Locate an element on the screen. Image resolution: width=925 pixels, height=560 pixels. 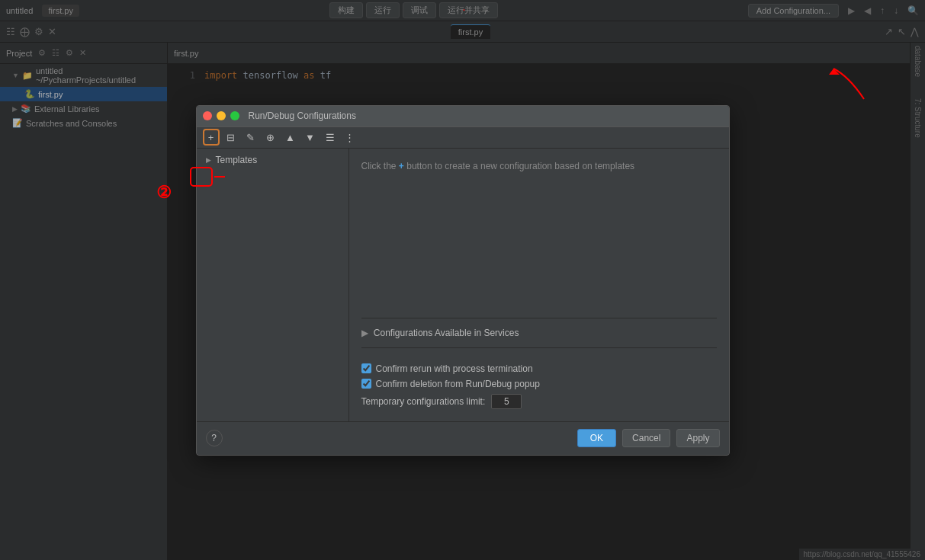
confirm-deletion-label: Confirm deletion from Run/Debug popup is located at coordinates (458, 384).